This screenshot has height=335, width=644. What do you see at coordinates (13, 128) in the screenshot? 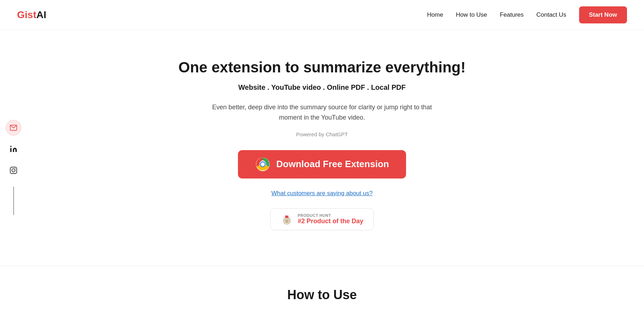
I see `email-icon` at bounding box center [13, 128].